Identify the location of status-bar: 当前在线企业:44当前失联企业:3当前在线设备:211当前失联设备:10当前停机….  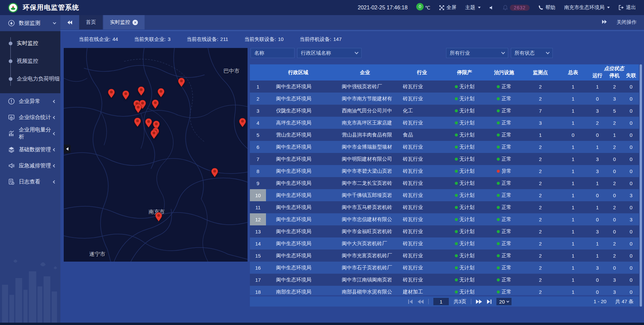
(352, 39).